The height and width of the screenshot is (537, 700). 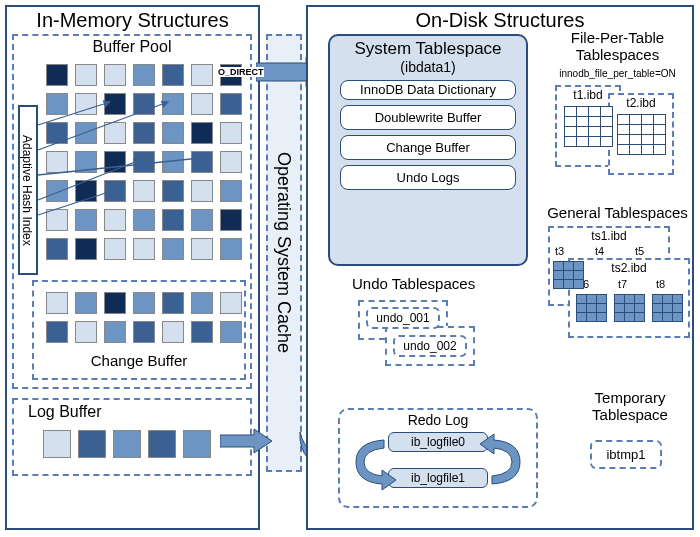 What do you see at coordinates (668, 308) in the screenshot?
I see `ts2-t8-icon` at bounding box center [668, 308].